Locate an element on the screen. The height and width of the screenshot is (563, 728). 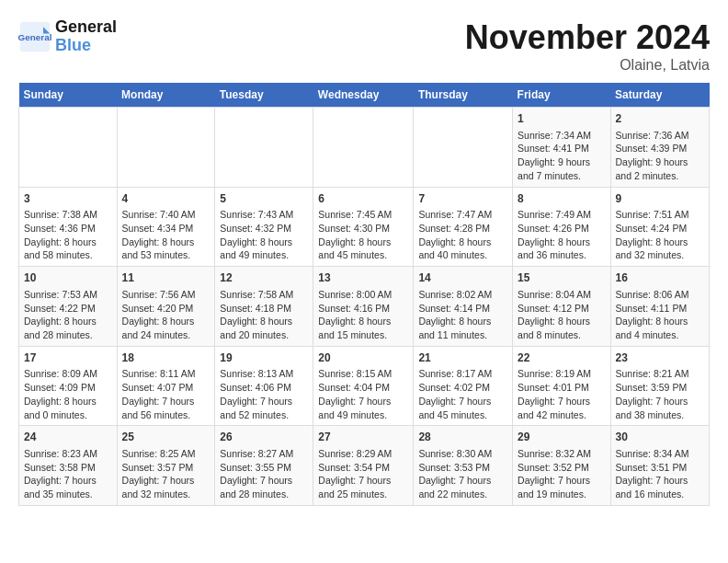
day-number: 28 is located at coordinates (463, 438).